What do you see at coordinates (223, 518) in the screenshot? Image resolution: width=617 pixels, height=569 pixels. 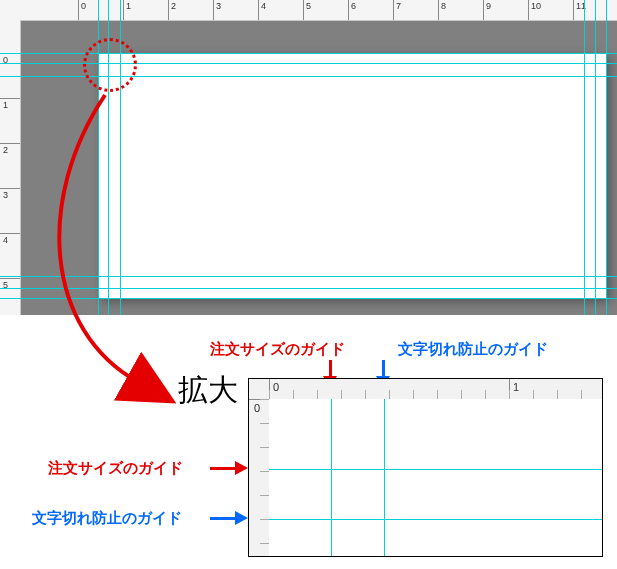 I see `arrow-text-safe-left` at bounding box center [223, 518].